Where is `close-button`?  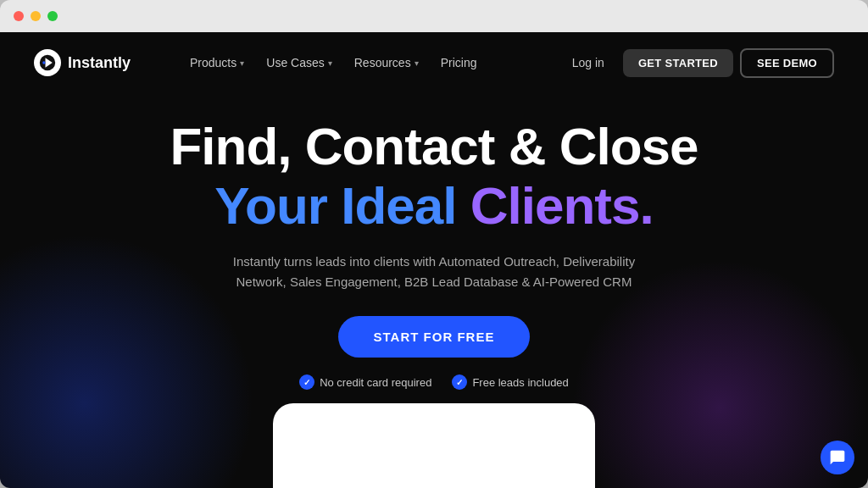
close-button is located at coordinates (19, 16).